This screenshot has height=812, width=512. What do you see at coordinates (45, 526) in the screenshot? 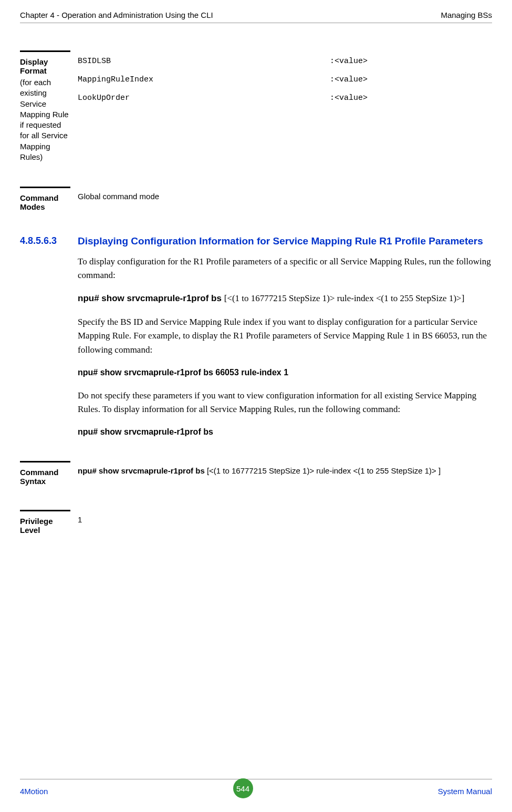
I see `privilege-level-label: Privilege Level` at bounding box center [45, 526].